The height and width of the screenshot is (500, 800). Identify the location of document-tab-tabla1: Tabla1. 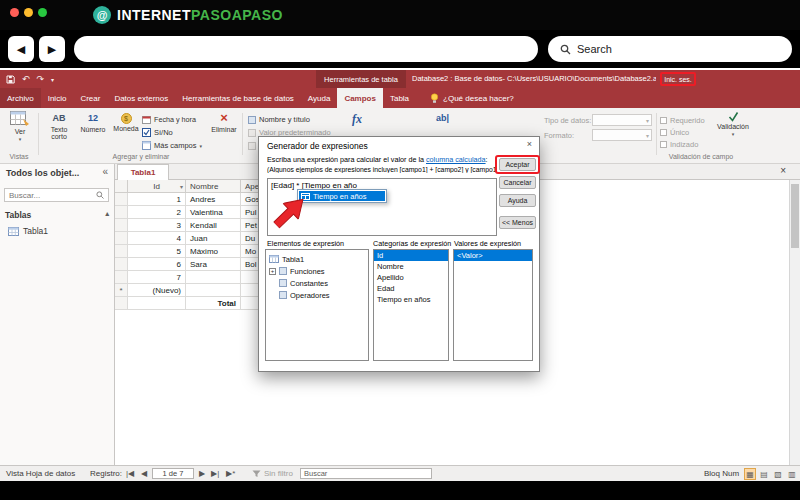
(143, 172).